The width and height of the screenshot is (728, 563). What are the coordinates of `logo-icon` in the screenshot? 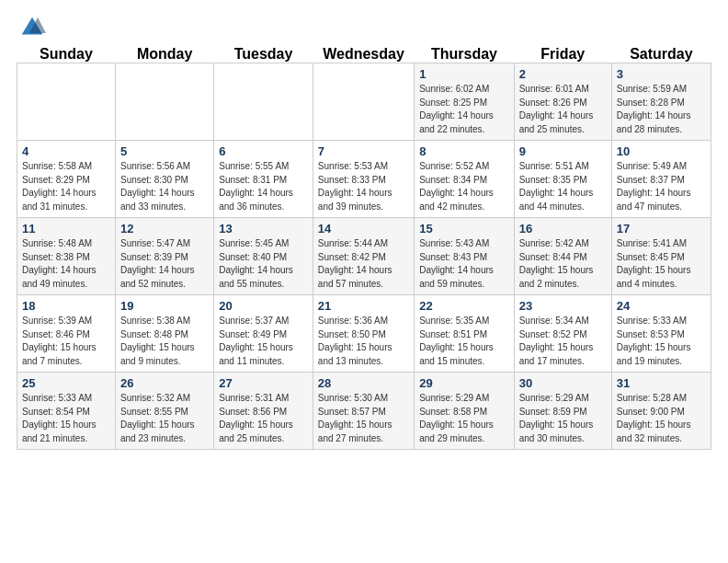 It's located at (32, 28).